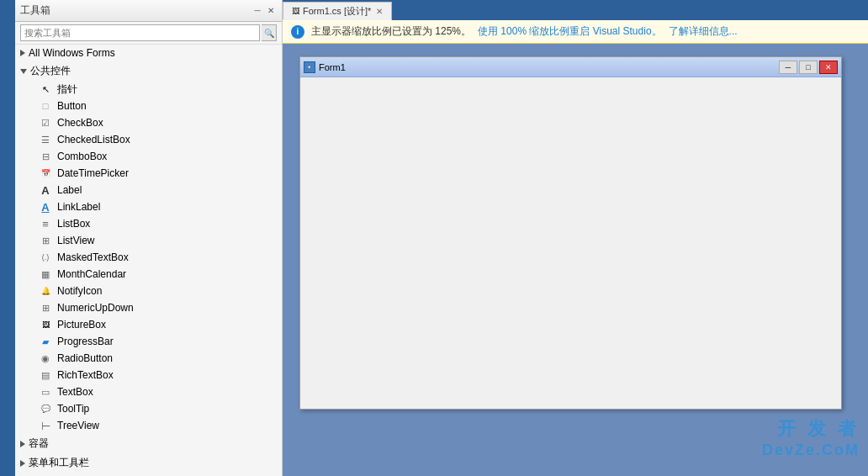 The width and height of the screenshot is (868, 476). Describe the element at coordinates (148, 190) in the screenshot. I see `list-item: Label` at that location.